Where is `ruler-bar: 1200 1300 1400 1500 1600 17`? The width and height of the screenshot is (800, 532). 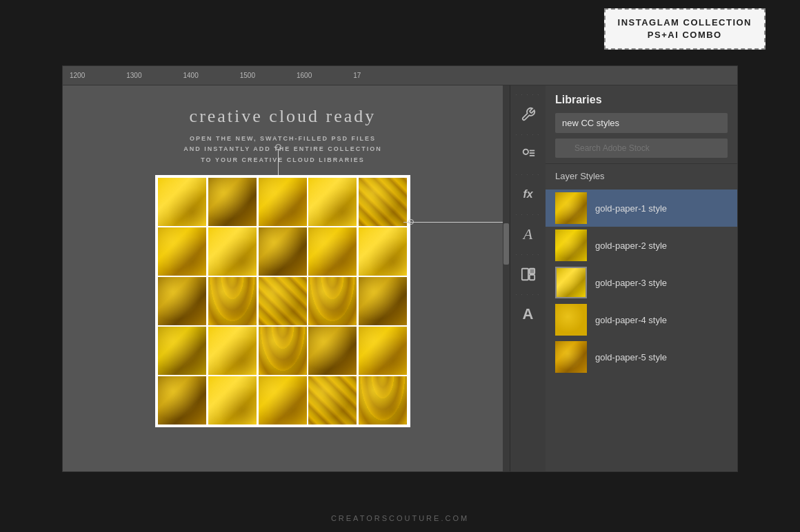 ruler-bar: 1200 1300 1400 1500 1600 17 is located at coordinates (400, 76).